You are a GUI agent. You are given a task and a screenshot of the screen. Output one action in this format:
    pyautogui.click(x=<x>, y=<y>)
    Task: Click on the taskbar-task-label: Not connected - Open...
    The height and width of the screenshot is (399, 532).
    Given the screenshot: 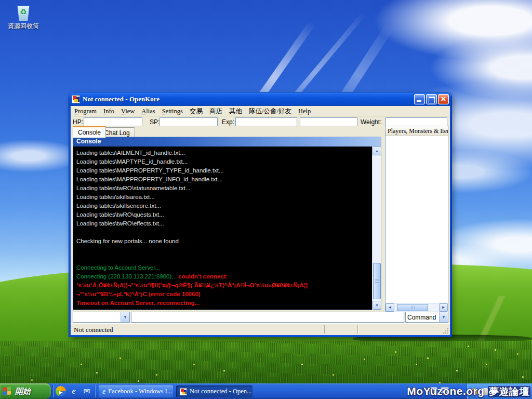 What is the action you would take?
    pyautogui.click(x=220, y=392)
    